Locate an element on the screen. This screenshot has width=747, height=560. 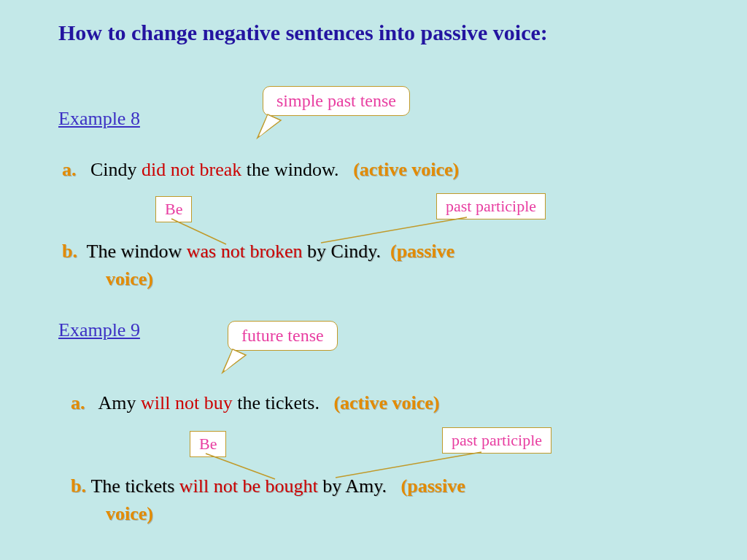
callout-label: simple past tense is located at coordinates (336, 101).